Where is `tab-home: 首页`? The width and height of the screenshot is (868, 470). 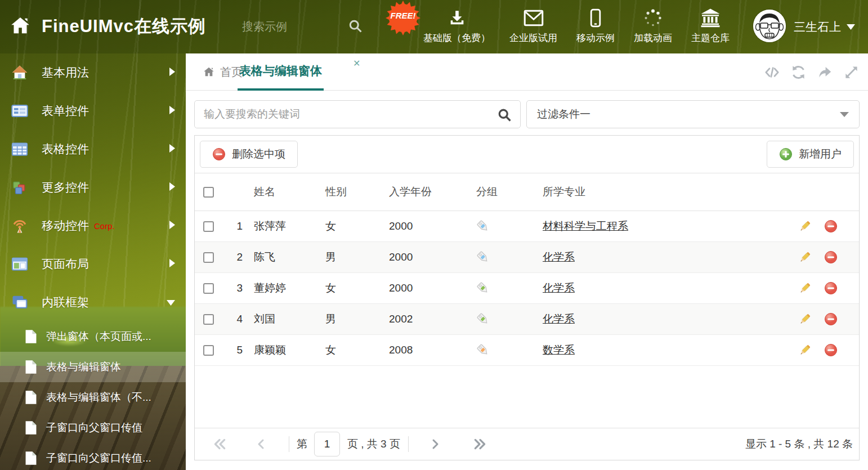 tab-home: 首页 is located at coordinates (223, 72).